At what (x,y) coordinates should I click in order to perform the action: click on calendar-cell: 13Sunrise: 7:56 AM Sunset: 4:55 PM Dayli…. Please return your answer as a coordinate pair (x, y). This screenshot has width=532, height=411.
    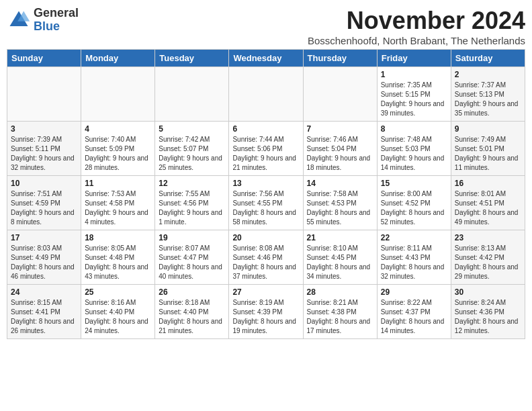
    Looking at the image, I should click on (266, 203).